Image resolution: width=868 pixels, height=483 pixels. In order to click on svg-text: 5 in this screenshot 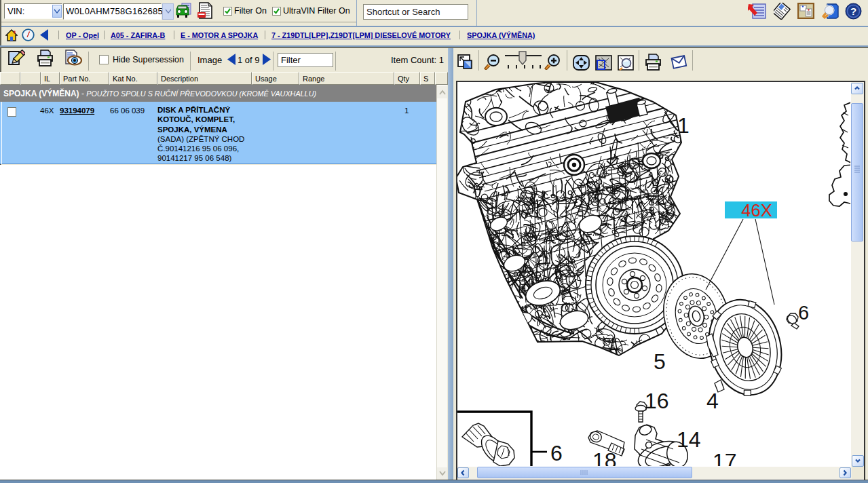, I will do `click(660, 362)`.